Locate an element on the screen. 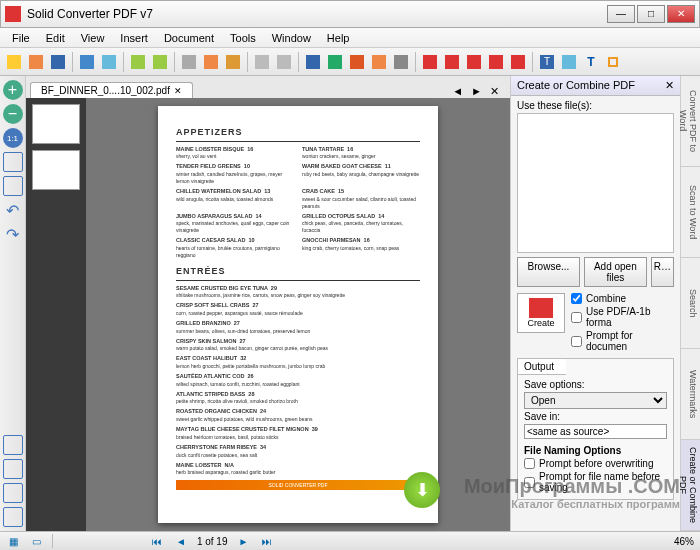 The width and height of the screenshot is (700, 550). menu-edit: Edit is located at coordinates (56, 38).